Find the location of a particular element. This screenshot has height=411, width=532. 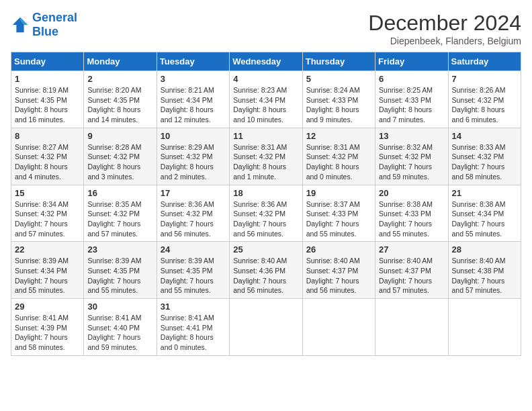

day-info: Sunrise: 8:39 AM Sunset: 4:34 PM Dayligh… is located at coordinates (47, 275).